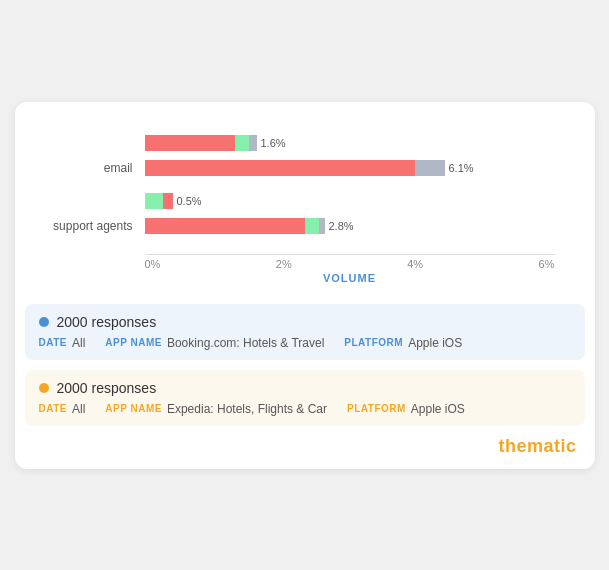  I want to click on bar-track: 6.1%, so click(350, 168).